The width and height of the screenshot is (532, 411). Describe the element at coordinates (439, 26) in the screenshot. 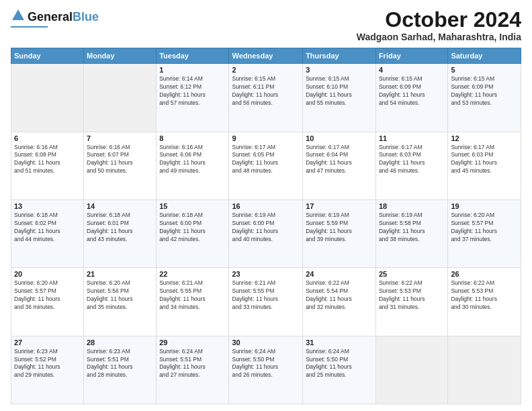

I see `title-area: October 2024 Wadgaon Sarhad, Maharashtra…` at that location.